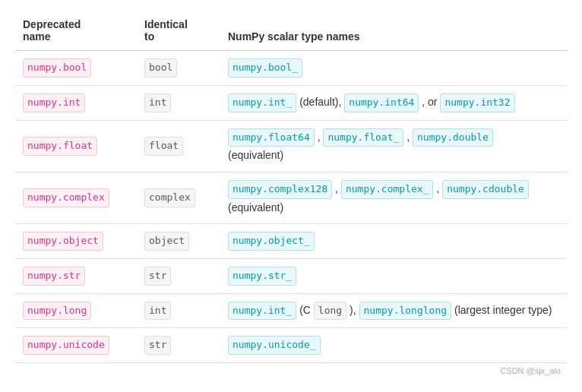  What do you see at coordinates (429, 102) in the screenshot?
I see `type-plain-text: , or` at bounding box center [429, 102].